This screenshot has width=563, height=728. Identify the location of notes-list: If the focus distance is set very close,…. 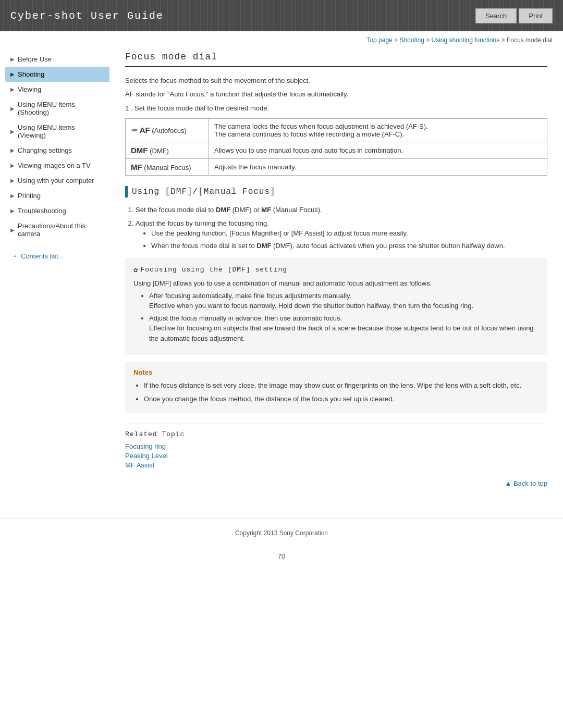
(341, 392).